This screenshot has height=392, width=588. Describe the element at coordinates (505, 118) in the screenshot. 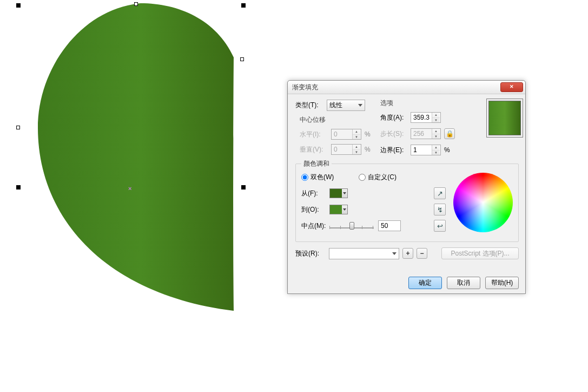

I see `gradient-preview` at that location.